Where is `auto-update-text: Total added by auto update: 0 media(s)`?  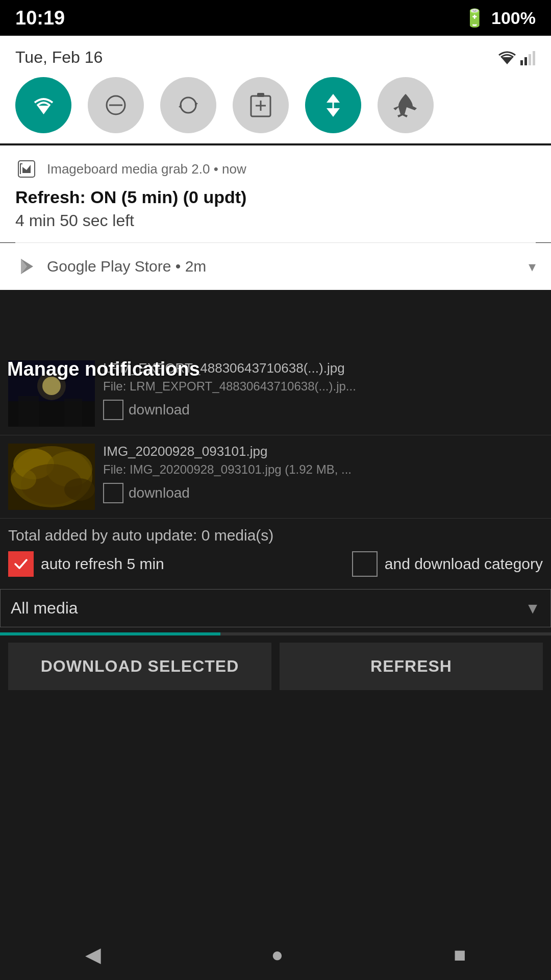 auto-update-text: Total added by auto update: 0 media(s) is located at coordinates (276, 535).